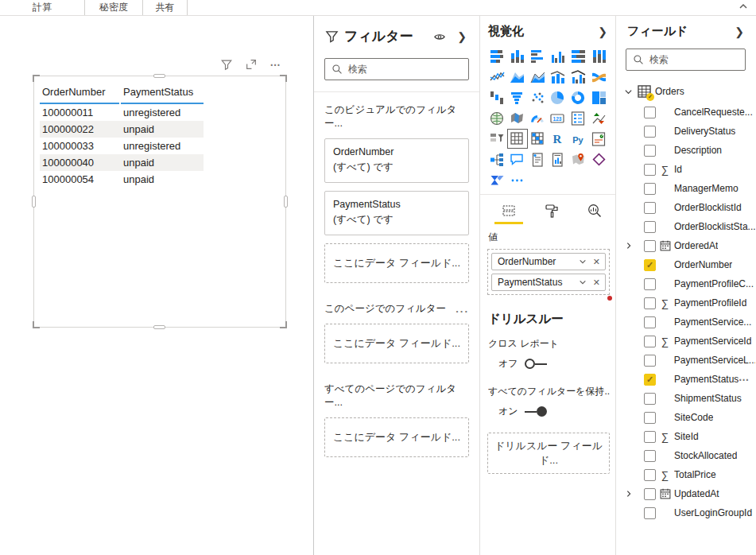 This screenshot has height=555, width=756. Describe the element at coordinates (114, 8) in the screenshot. I see `ribbon-tab-sensitivity: 秘密度` at that location.